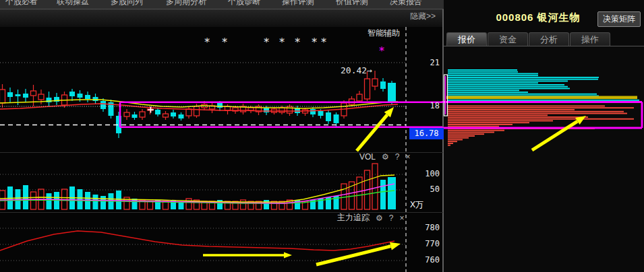  I want to click on menu-item: 多股同列, so click(127, 4).